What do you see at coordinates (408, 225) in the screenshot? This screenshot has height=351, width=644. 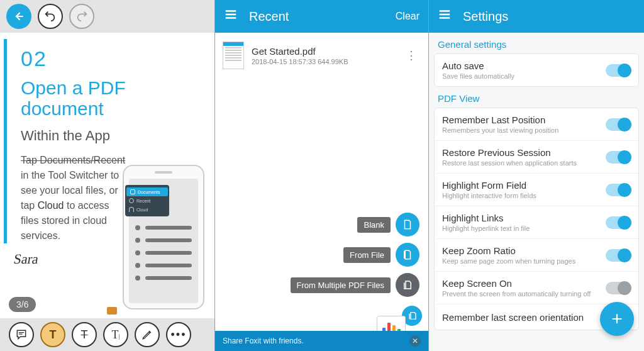 I see `fab-blank-button` at bounding box center [408, 225].